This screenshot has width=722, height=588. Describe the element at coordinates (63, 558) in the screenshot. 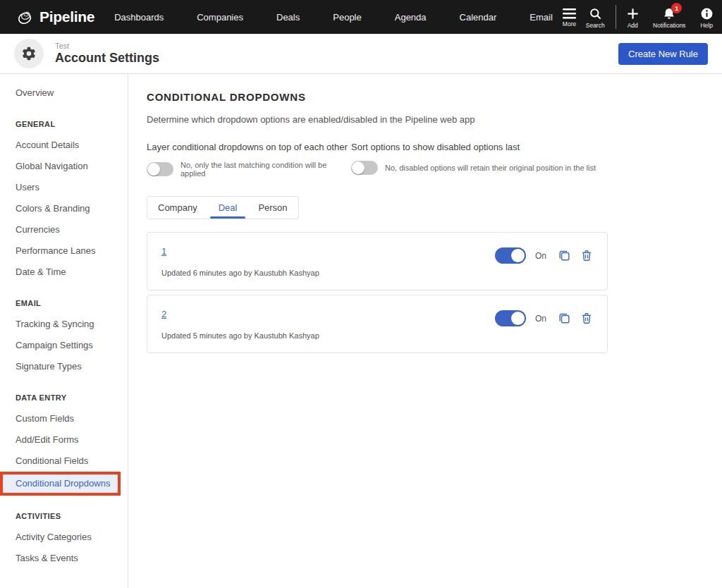

I see `sidebar-item-tasks-events: Tasks & Events` at that location.